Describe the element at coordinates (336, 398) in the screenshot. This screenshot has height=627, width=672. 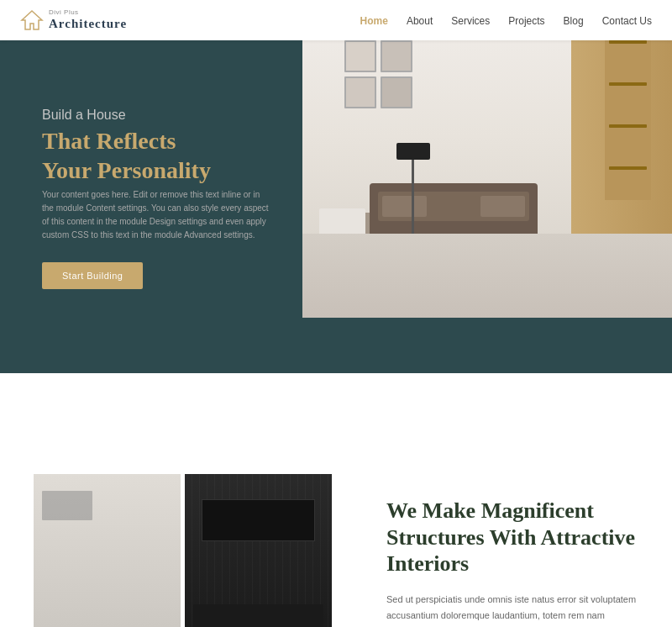
I see `section-gap` at that location.